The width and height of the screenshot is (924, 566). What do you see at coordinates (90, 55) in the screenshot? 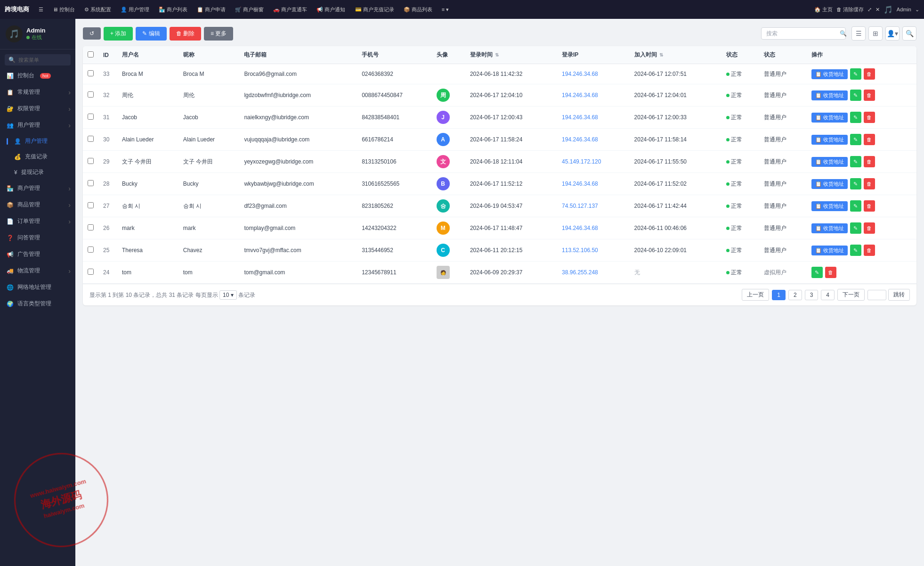
I see `select-all-checkbox` at bounding box center [90, 55].